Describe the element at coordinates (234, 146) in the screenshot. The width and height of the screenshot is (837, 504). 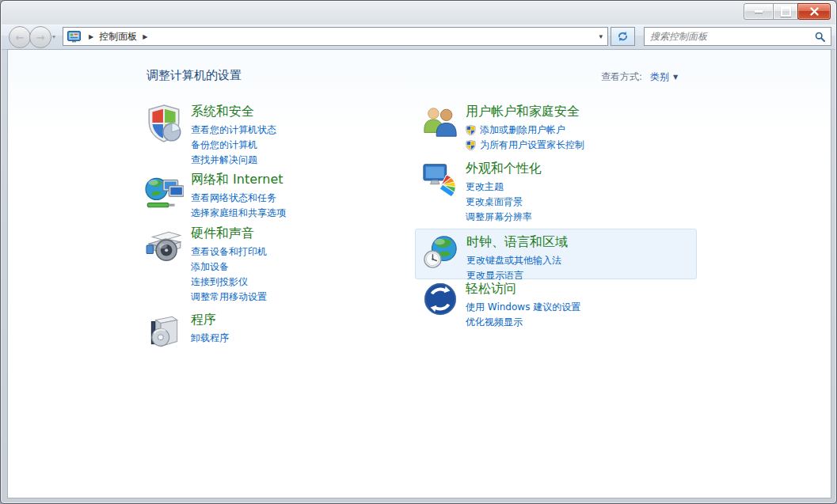
I see `category-links: 查看您的计算机状态 备份您的计算机 查找并解决问题` at that location.